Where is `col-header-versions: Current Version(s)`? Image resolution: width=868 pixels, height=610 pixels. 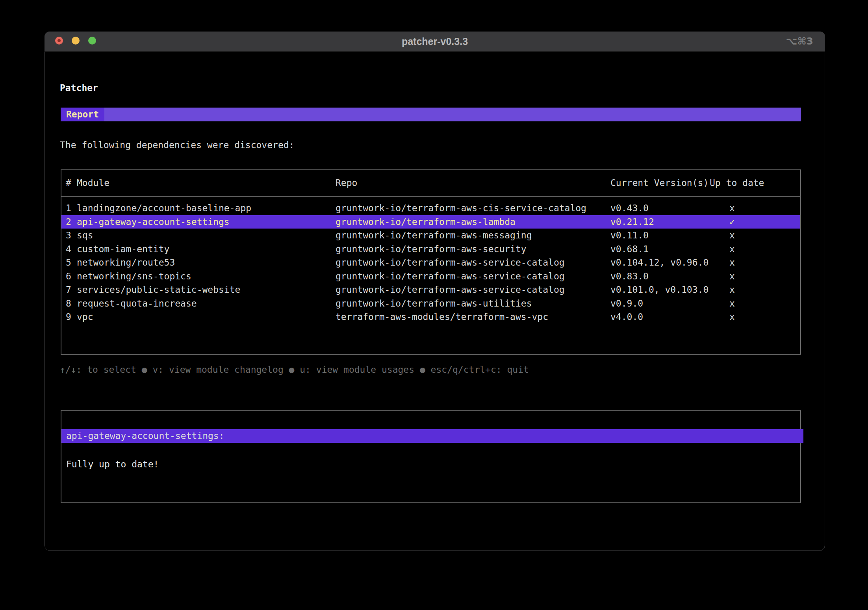
col-header-versions: Current Version(s) is located at coordinates (659, 183).